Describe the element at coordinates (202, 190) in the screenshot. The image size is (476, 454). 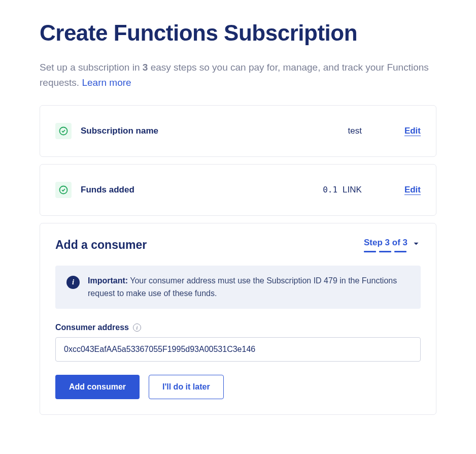
I see `funds-added-label: Funds added` at that location.